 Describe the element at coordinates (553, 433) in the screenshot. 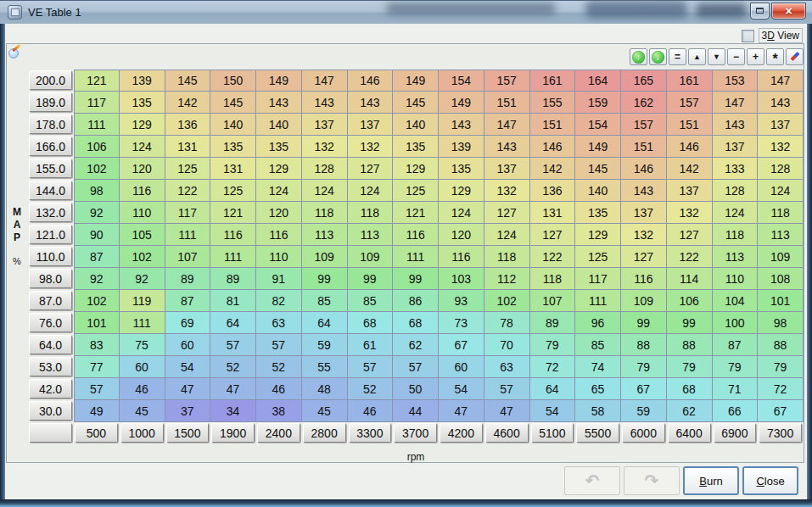

I see `rpm-axis-cell: 5100` at that location.